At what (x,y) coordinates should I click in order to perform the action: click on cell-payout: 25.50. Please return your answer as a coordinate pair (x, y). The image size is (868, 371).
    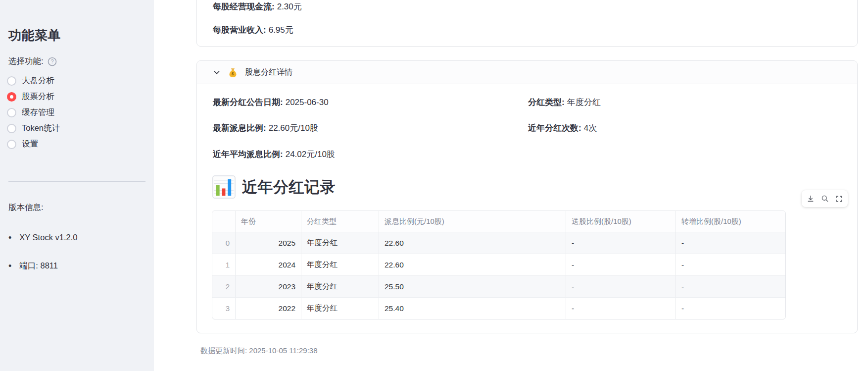
    Looking at the image, I should click on (472, 286).